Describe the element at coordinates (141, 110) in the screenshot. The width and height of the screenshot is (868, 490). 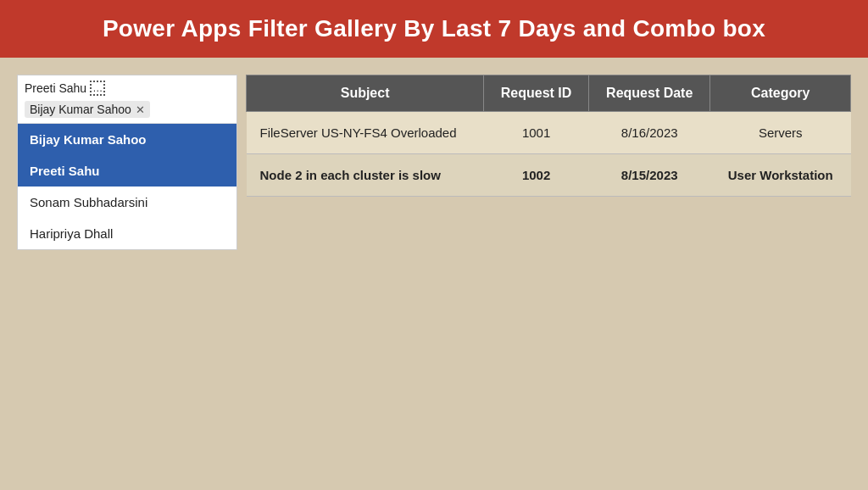
I see `close-icon: ✕` at that location.